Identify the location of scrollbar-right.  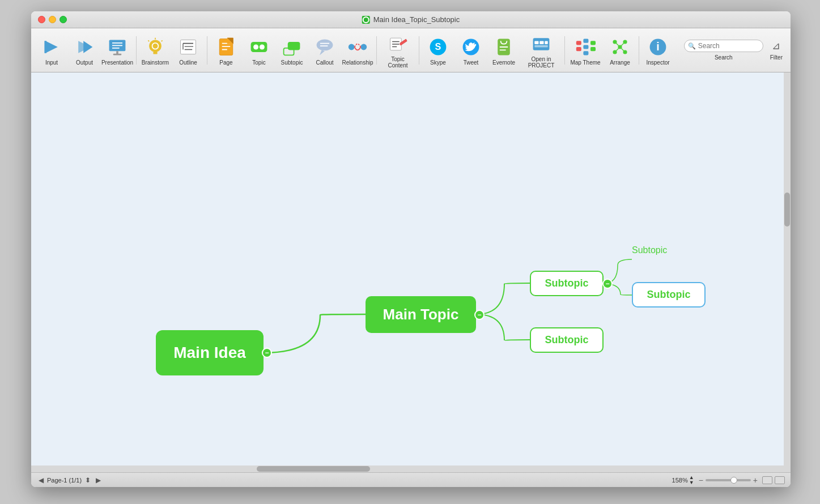
(787, 272).